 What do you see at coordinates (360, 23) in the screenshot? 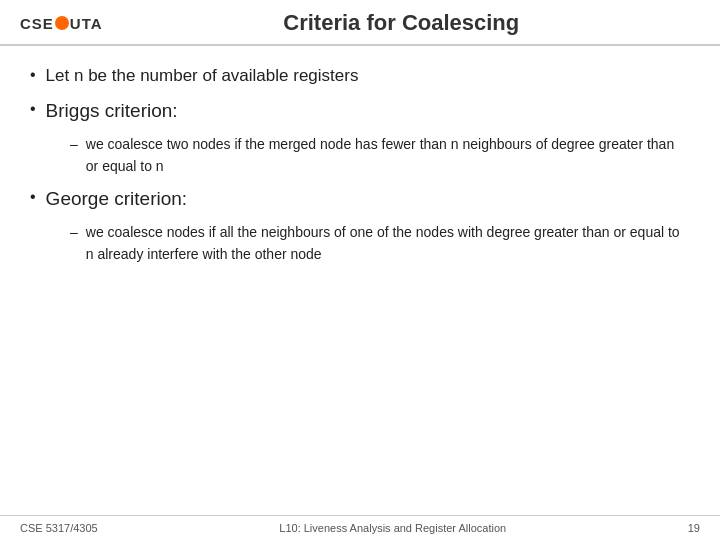
I see `header: CSE UTA Criteria for Coalescing` at bounding box center [360, 23].